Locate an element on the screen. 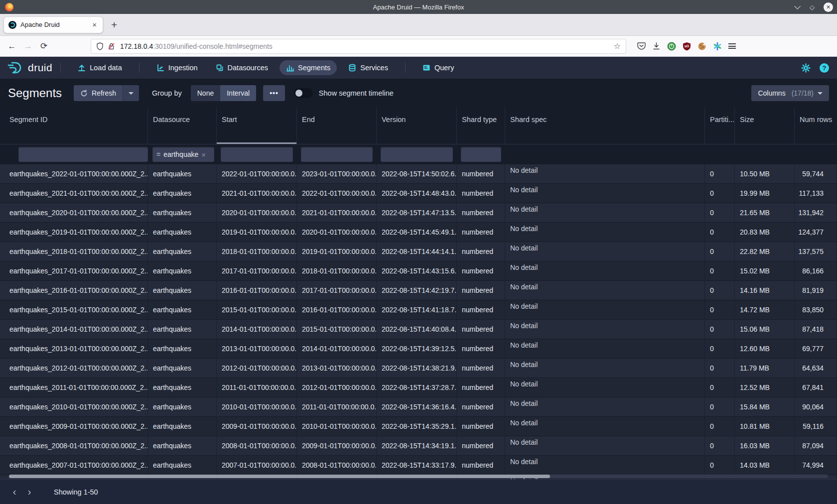 This screenshot has width=837, height=504. column-header-size: Size is located at coordinates (765, 126).